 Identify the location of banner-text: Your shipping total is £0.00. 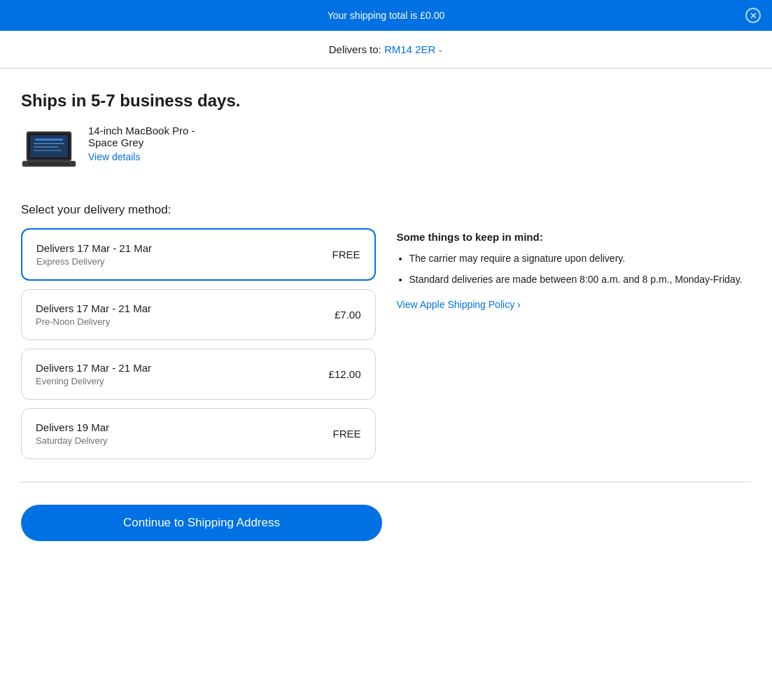
(386, 15).